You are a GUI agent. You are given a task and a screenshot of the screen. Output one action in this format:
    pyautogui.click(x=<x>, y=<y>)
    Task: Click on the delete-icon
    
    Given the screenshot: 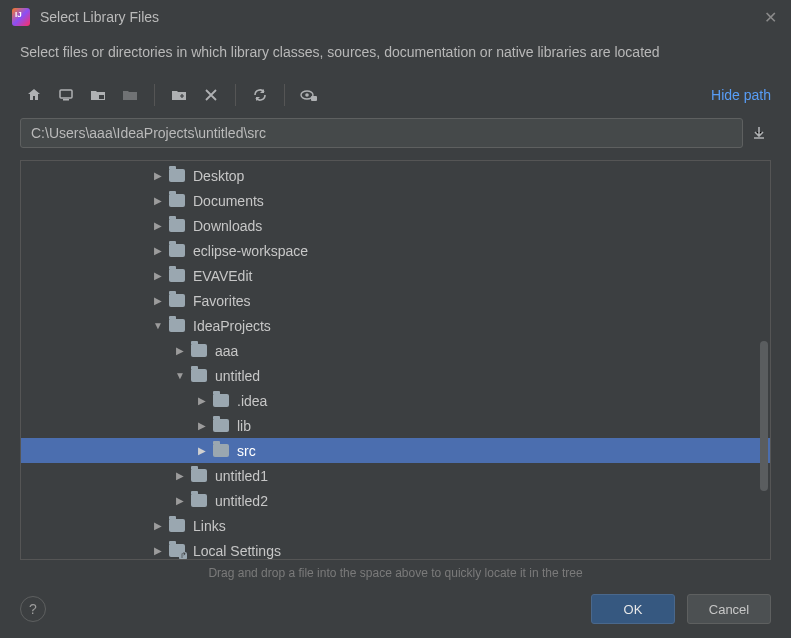 What is the action you would take?
    pyautogui.click(x=211, y=95)
    